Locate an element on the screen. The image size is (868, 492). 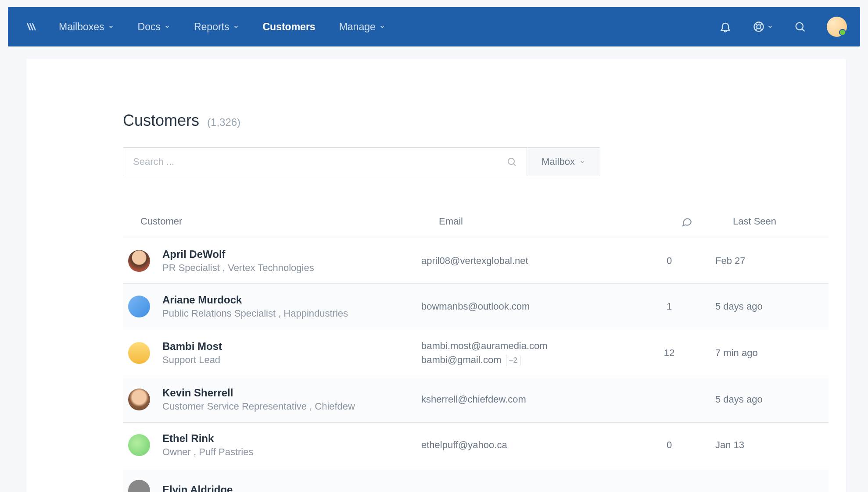
help-menu is located at coordinates (763, 27).